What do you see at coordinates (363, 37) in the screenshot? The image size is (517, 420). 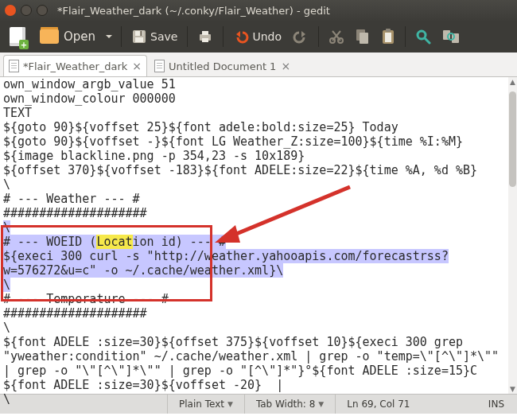 I see `copy-icon` at bounding box center [363, 37].